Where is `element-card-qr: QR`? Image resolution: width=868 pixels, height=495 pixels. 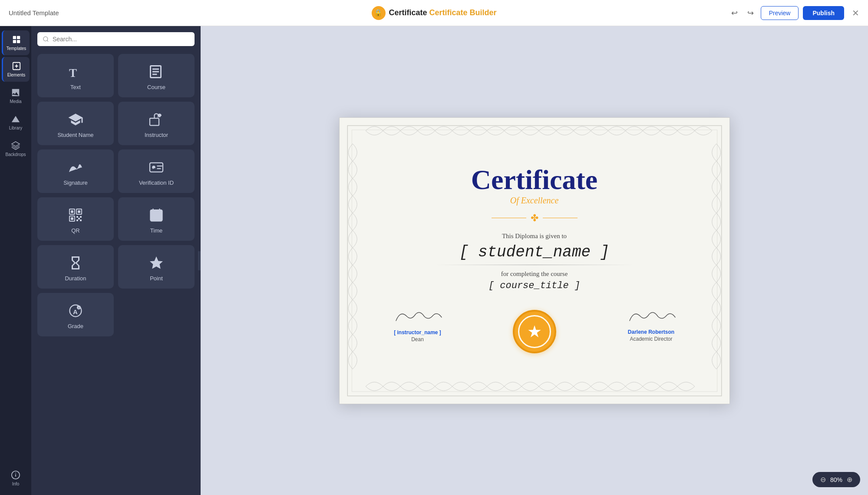
element-card-qr: QR is located at coordinates (76, 219).